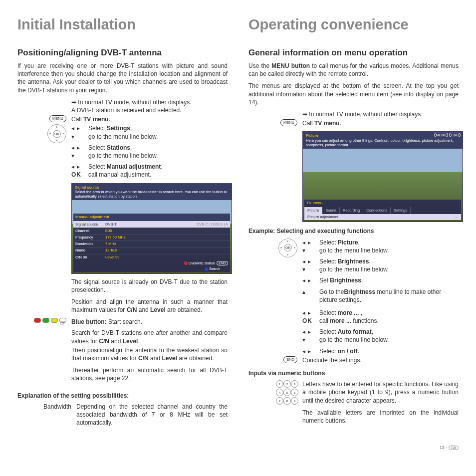  What do you see at coordinates (353, 231) in the screenshot?
I see `heading-example: Example: Selecting and executing functio…` at bounding box center [353, 231].